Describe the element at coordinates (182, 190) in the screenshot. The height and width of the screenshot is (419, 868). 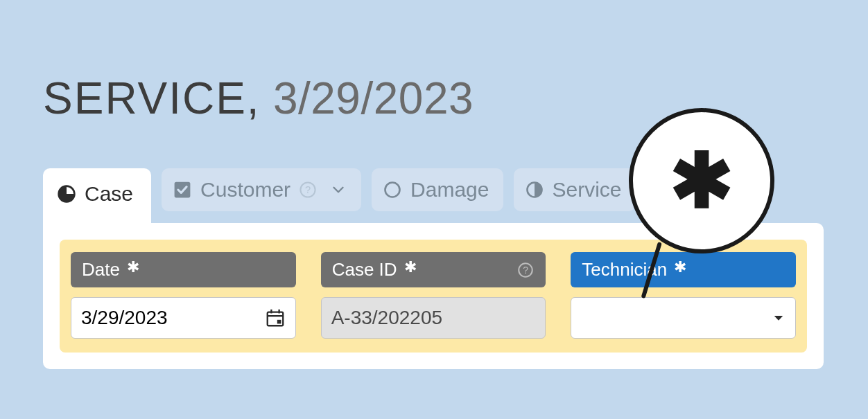
I see `checkbox-checked-icon` at that location.